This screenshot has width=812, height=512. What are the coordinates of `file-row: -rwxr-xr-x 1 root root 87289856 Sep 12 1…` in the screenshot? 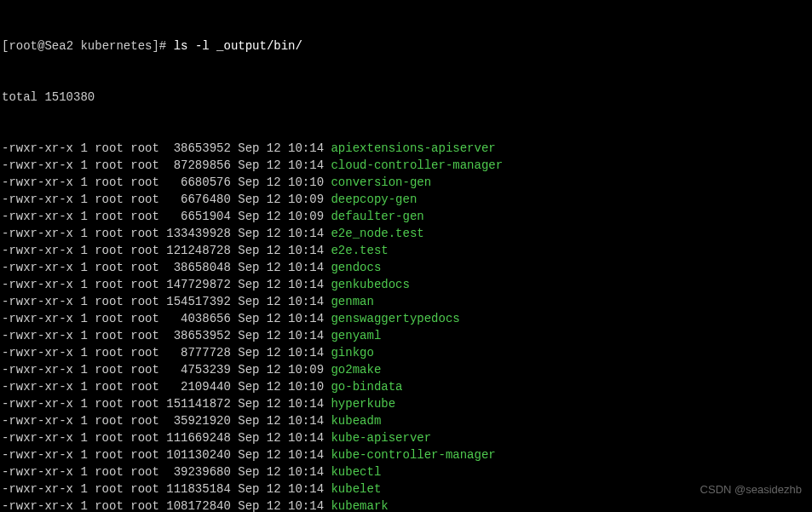 It's located at (406, 165).